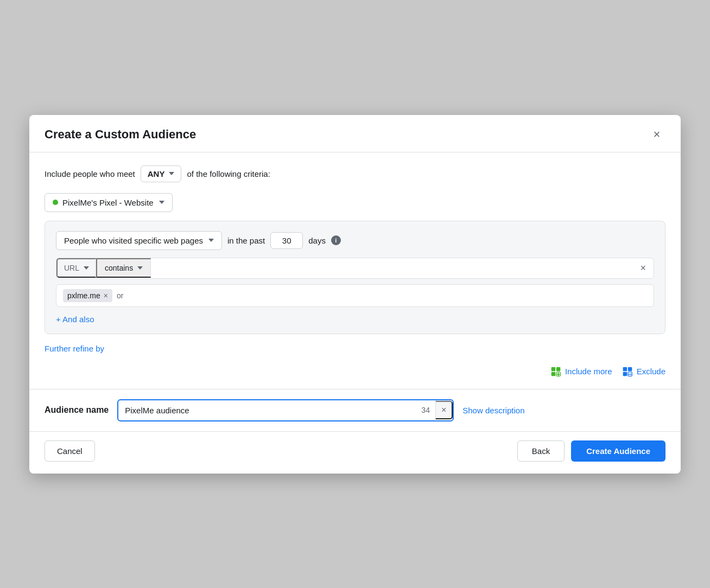  What do you see at coordinates (355, 268) in the screenshot?
I see `filter-row: URL contains ×` at bounding box center [355, 268].